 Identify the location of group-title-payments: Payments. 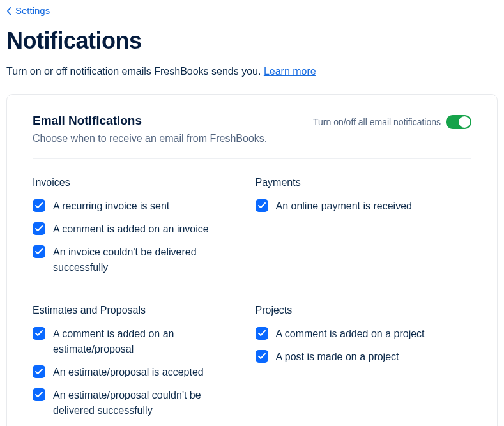
(364, 183).